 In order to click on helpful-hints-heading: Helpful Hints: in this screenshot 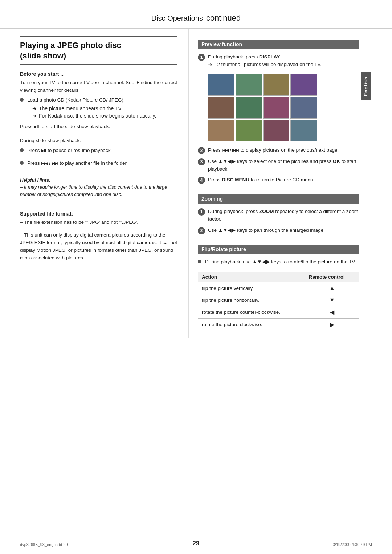, I will do `click(36, 180)`.